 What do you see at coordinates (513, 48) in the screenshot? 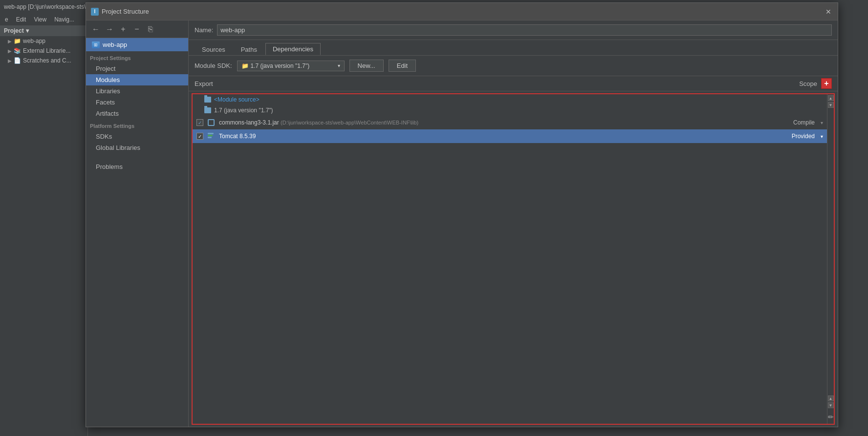
I see `tabs-bar: Sources Paths Dependencies` at bounding box center [513, 48].